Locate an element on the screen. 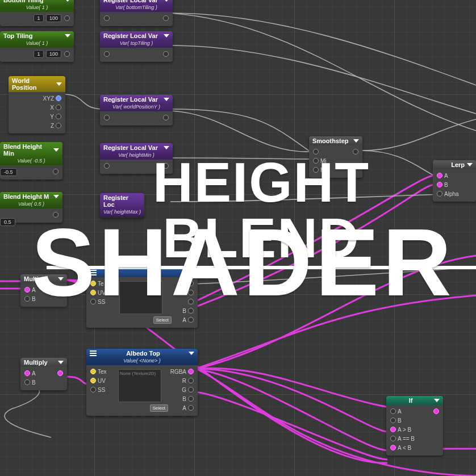 This screenshot has height=476, width=476. node-register-toptiling: Register Local Var Var( topTiling ) is located at coordinates (136, 47).